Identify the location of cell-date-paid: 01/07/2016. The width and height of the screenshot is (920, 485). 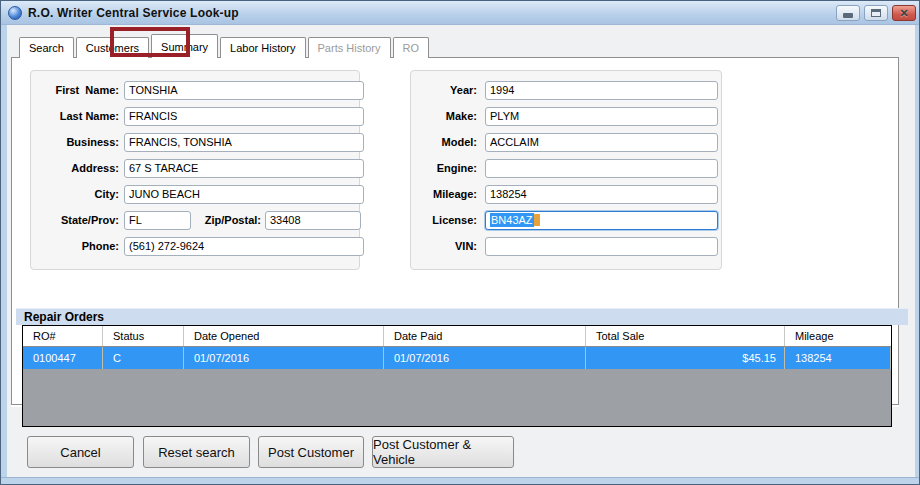
(485, 358).